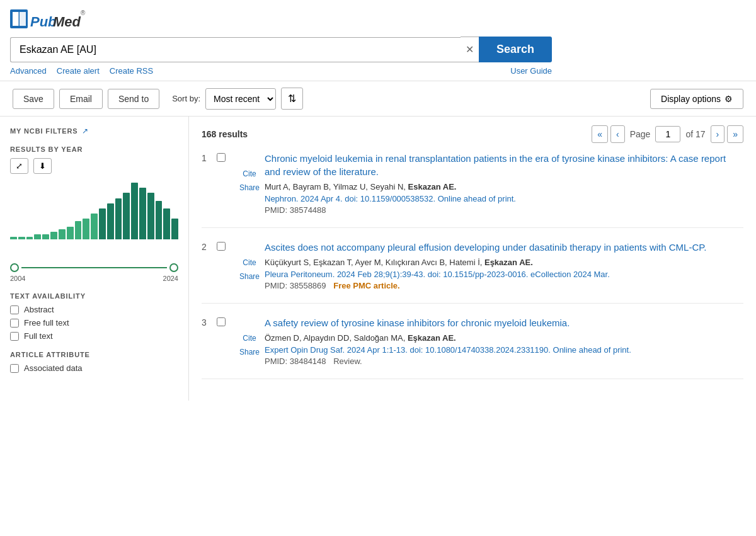 This screenshot has height=536, width=756. Describe the element at coordinates (94, 268) in the screenshot. I see `range-line` at that location.